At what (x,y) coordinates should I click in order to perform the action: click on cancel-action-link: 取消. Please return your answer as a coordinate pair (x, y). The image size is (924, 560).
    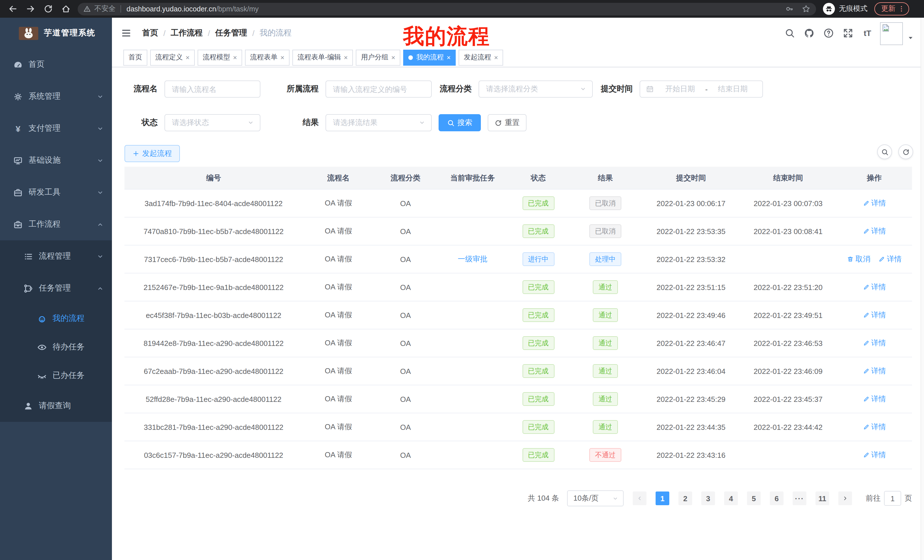
    Looking at the image, I should click on (859, 259).